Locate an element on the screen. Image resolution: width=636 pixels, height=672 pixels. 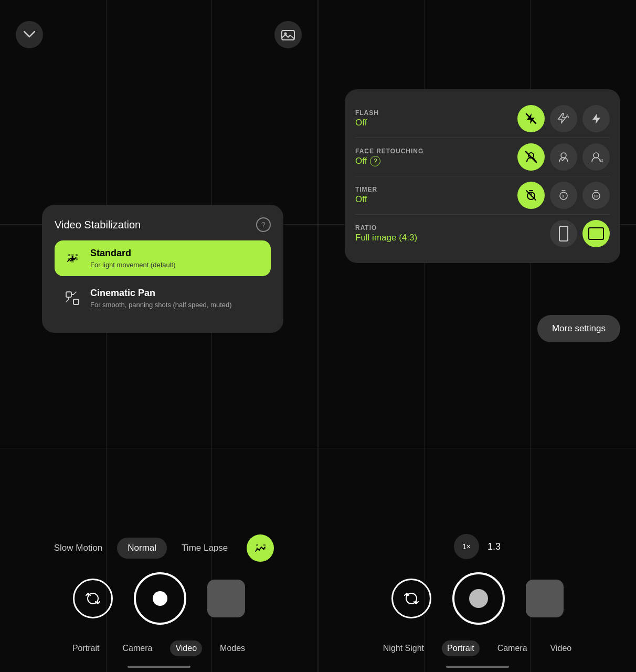
timer-off-button is located at coordinates (531, 195).